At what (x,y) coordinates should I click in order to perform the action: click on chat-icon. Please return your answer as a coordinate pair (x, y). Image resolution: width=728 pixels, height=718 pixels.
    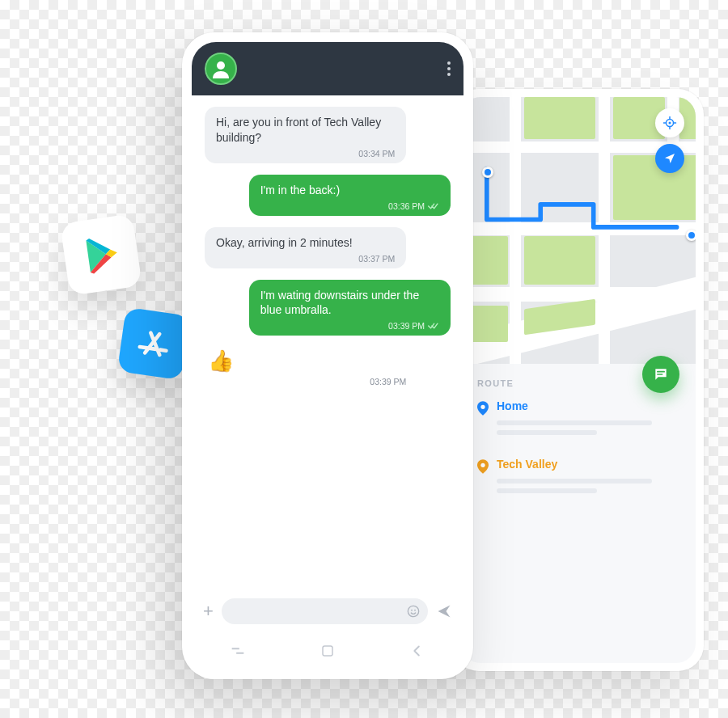
    Looking at the image, I should click on (661, 374).